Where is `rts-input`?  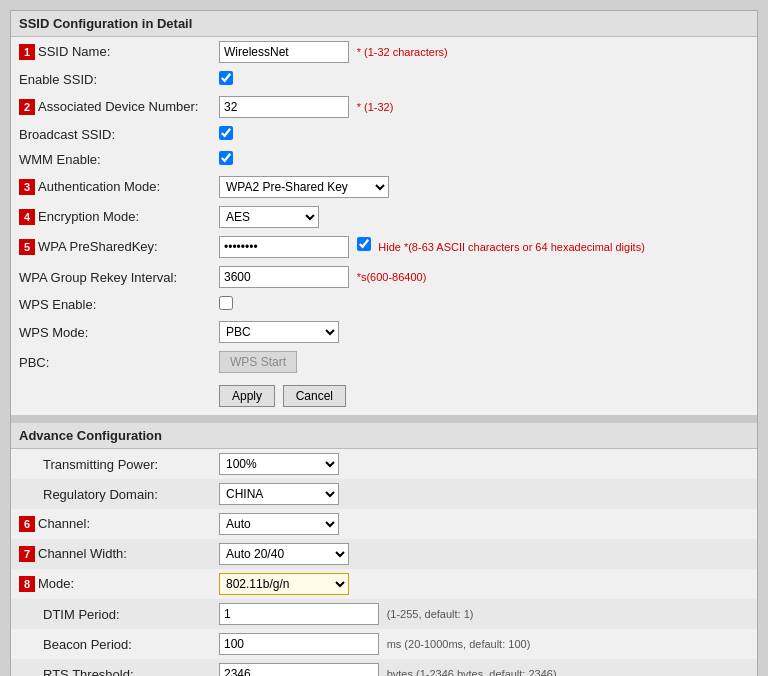 rts-input is located at coordinates (299, 670).